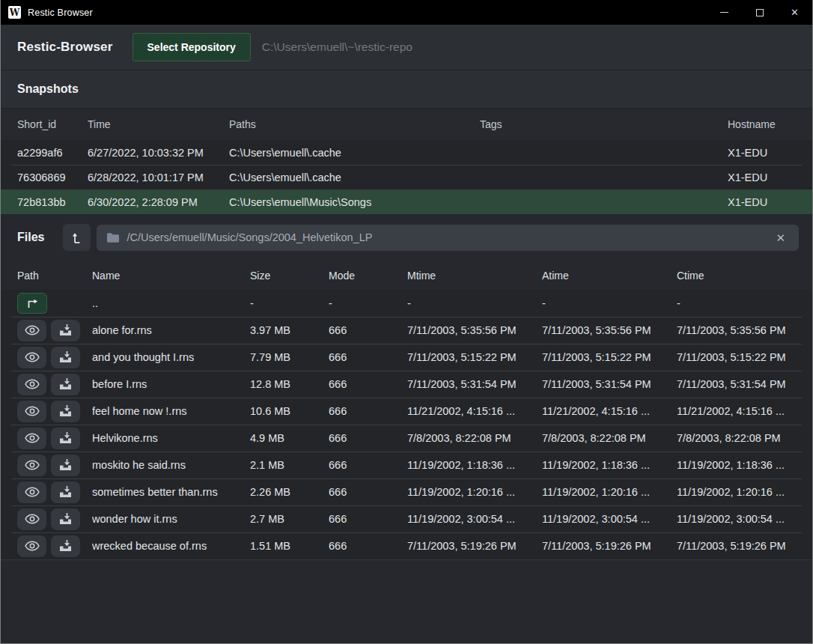 The width and height of the screenshot is (813, 644). What do you see at coordinates (406, 411) in the screenshot?
I see `file-row: feel home now !.rns 10.6 MB 666 11/21/20…` at bounding box center [406, 411].